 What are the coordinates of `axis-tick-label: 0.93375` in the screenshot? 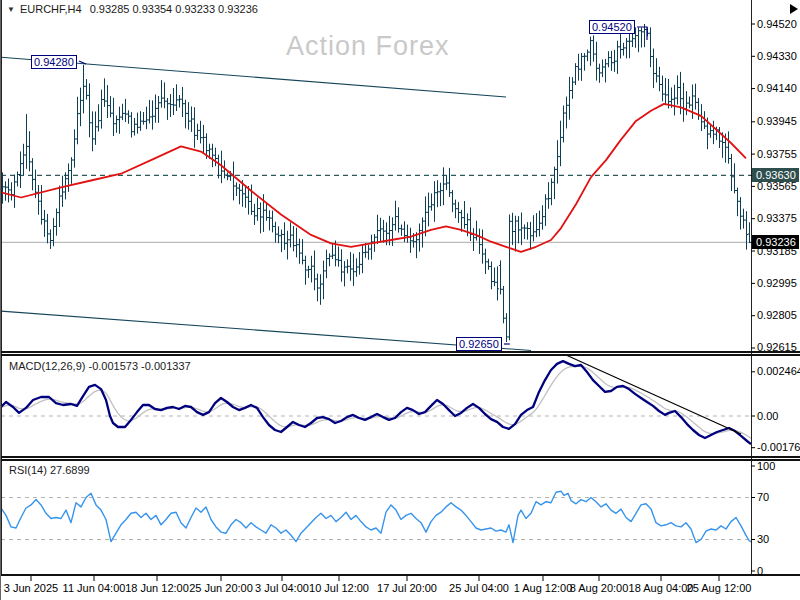 It's located at (777, 218).